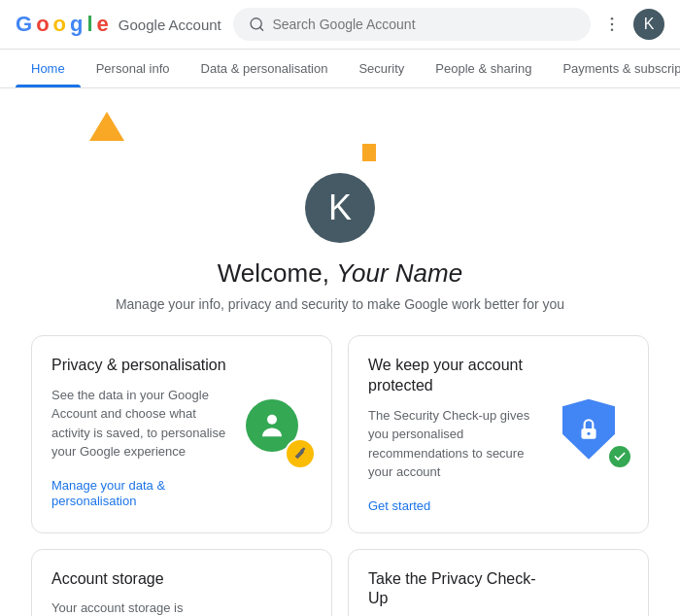  I want to click on nav-home: Home, so click(49, 68).